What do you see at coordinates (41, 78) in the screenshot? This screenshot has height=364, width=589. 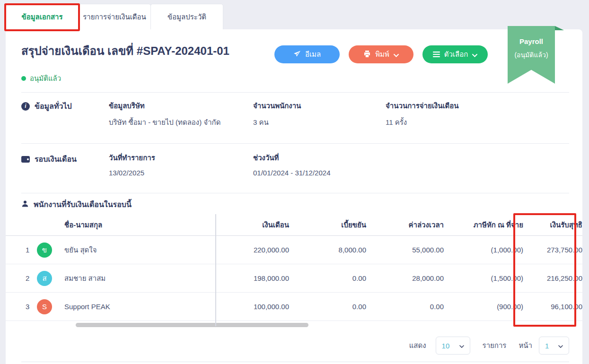 I see `approval-status: อนุมัติแล้ว` at bounding box center [41, 78].